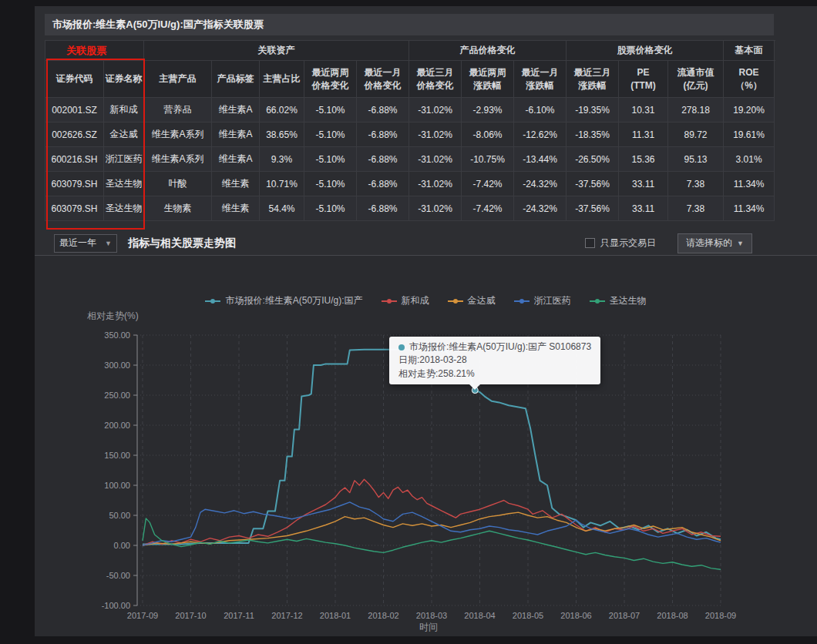 This screenshot has height=644, width=817. I want to click on table-cell: 11.34%, so click(749, 209).